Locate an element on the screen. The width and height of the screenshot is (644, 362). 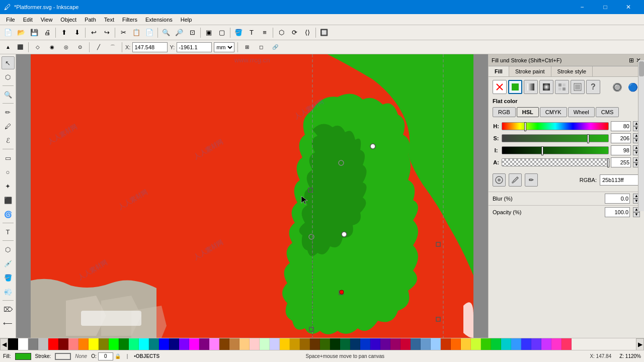
titlebar-controls: − □ ✕ is located at coordinates (605, 7).